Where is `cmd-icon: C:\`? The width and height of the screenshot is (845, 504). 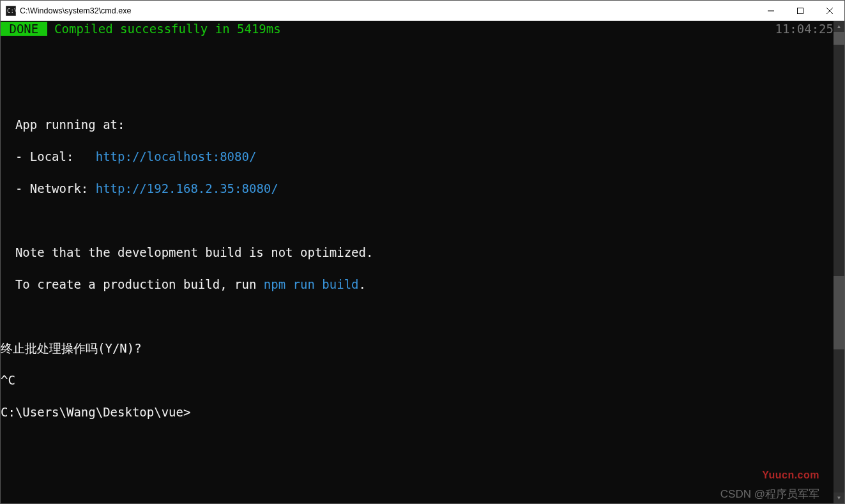
cmd-icon: C:\ is located at coordinates (11, 11).